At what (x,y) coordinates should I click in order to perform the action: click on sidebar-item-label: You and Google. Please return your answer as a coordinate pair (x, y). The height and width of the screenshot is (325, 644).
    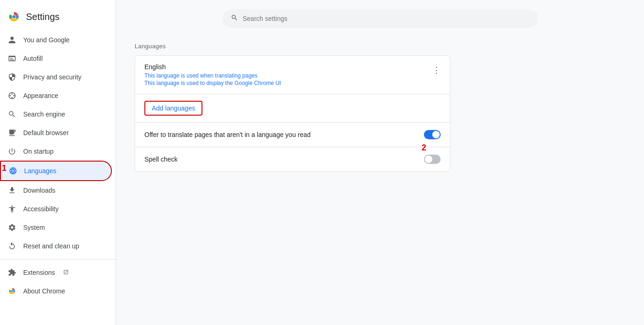
    Looking at the image, I should click on (46, 40).